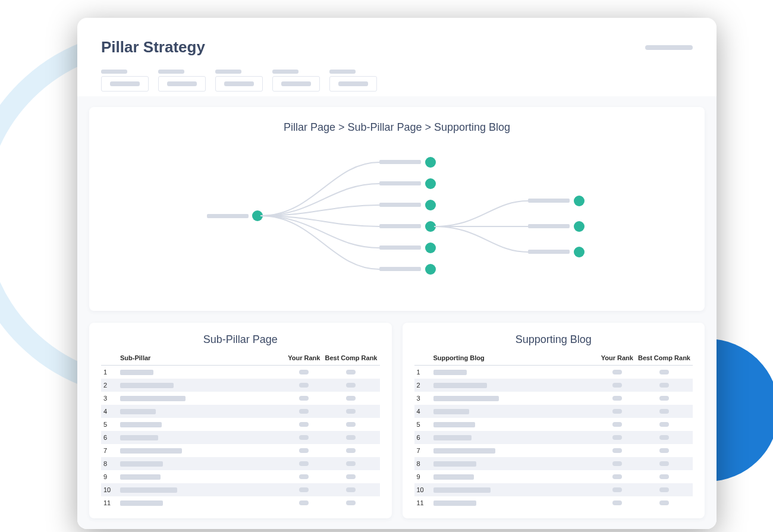 The width and height of the screenshot is (773, 532). What do you see at coordinates (109, 464) in the screenshot?
I see `row-number: 8` at bounding box center [109, 464].